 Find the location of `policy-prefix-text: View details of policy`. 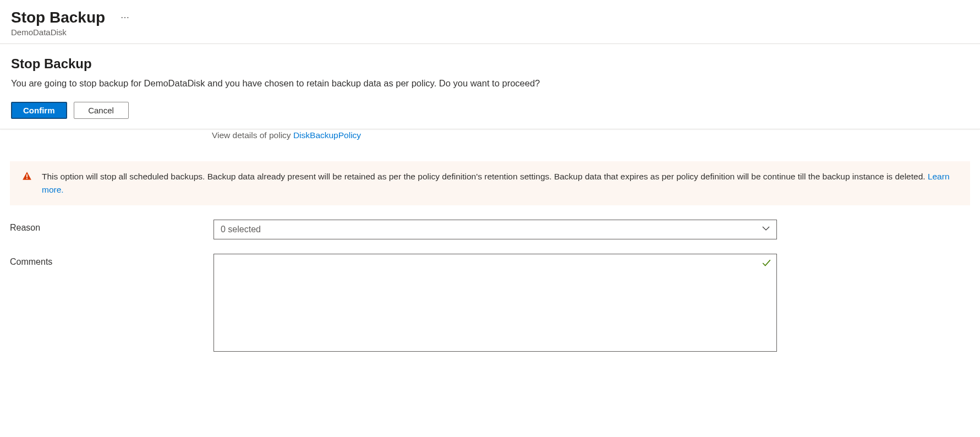

policy-prefix-text: View details of policy is located at coordinates (253, 135).